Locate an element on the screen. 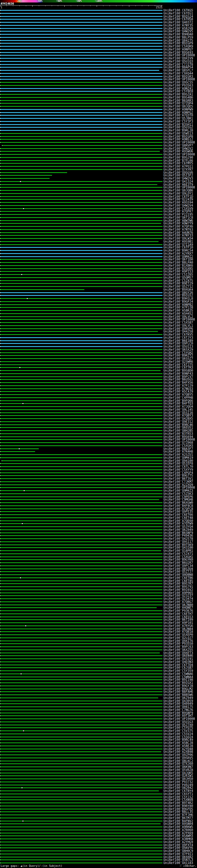  hit-accession-label: UniRef100_Q9E312 is located at coordinates (178, 422).